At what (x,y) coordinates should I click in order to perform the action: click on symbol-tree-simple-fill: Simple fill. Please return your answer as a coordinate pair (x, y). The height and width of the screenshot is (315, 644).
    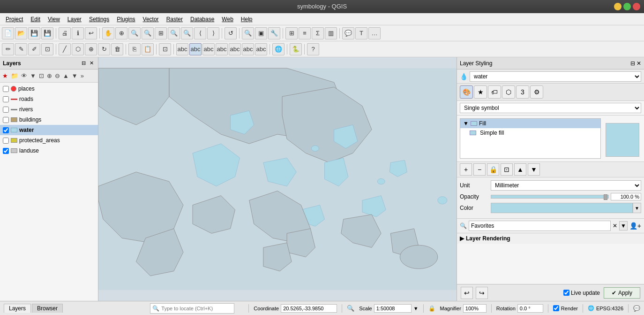
    Looking at the image, I should click on (533, 133).